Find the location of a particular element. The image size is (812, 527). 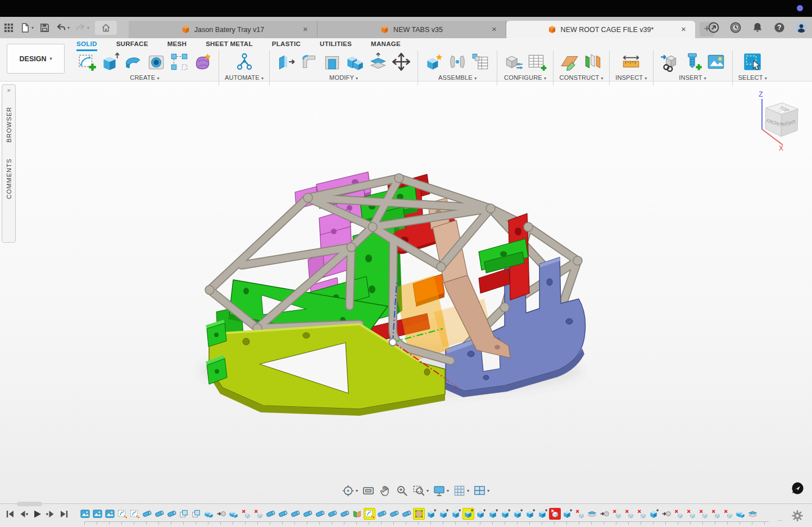

ribbon-tab-surface: SURFACE is located at coordinates (133, 46).